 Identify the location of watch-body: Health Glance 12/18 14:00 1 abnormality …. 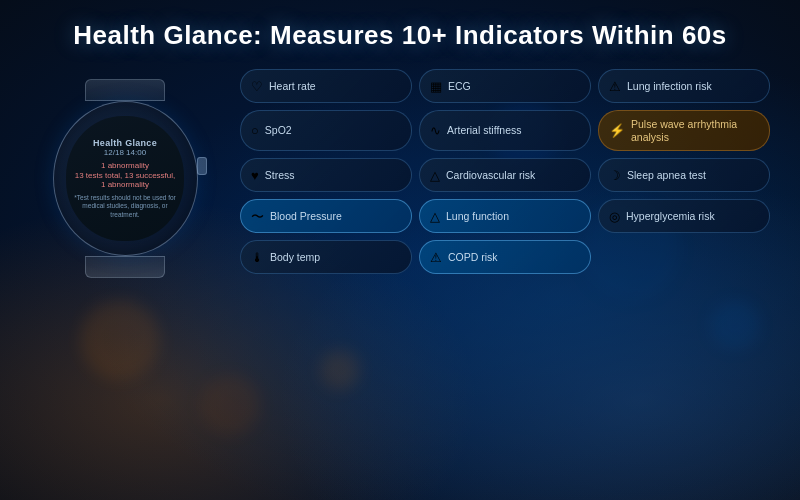
(126, 178).